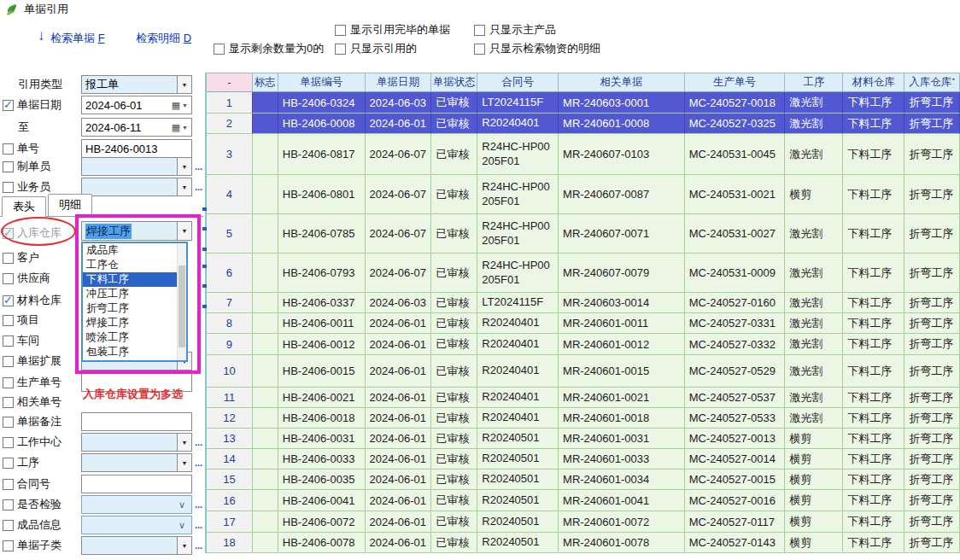  Describe the element at coordinates (9, 341) in the screenshot. I see `workshop-checkbox` at that location.